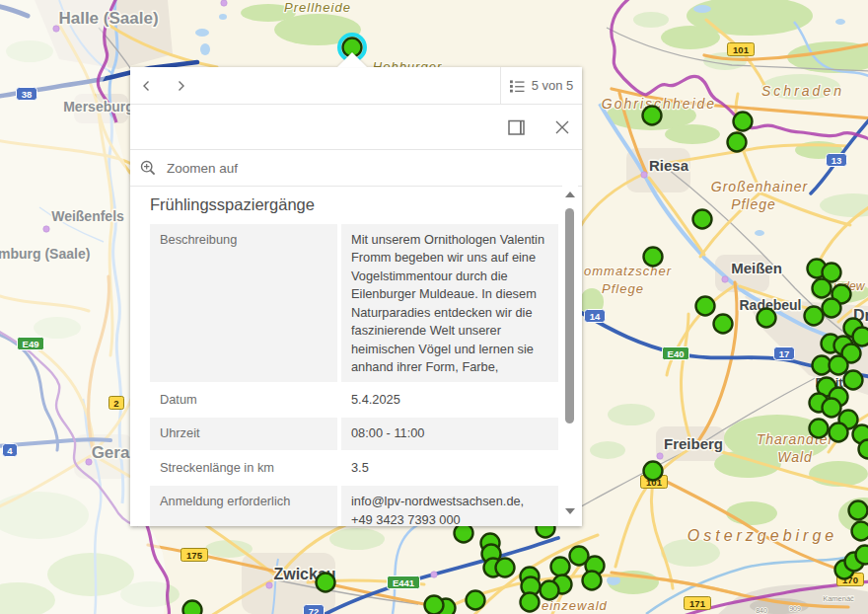  Describe the element at coordinates (354, 433) in the screenshot. I see `table-row: Uhrzeit 08:00 - 11:00` at that location.